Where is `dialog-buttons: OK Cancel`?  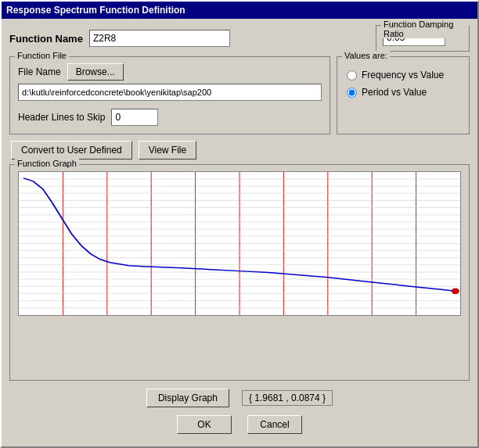 dialog-buttons: OK Cancel is located at coordinates (240, 428).